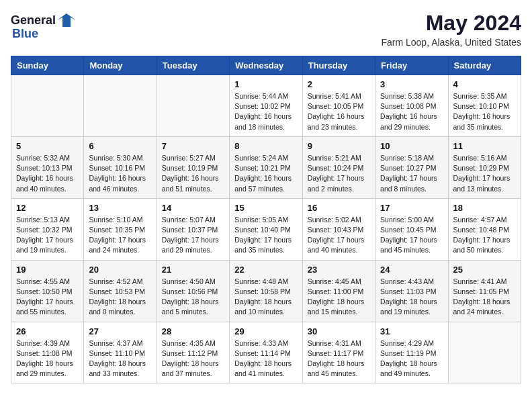  I want to click on day-number: 14, so click(193, 208).